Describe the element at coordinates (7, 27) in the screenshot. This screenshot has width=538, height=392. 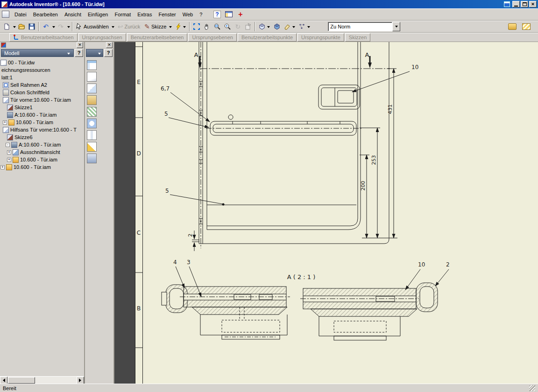
I see `new-button` at that location.